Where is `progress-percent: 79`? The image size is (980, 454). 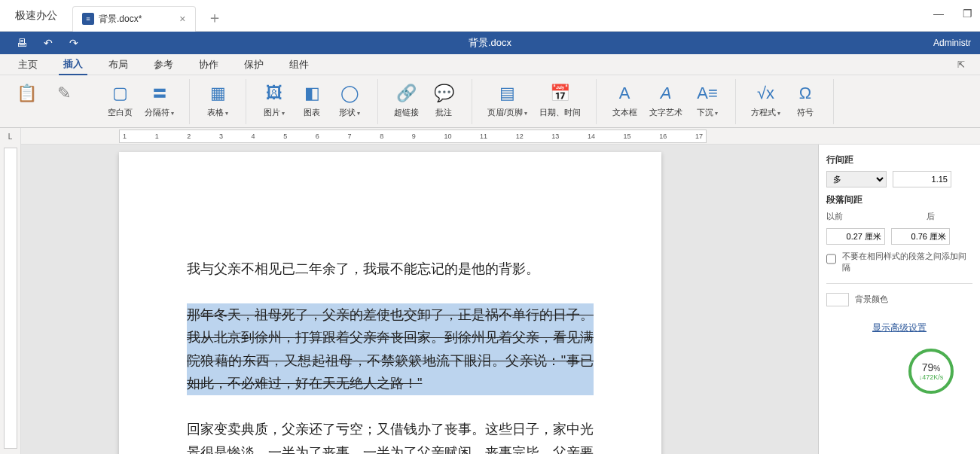
progress-percent: 79 is located at coordinates (928, 367).